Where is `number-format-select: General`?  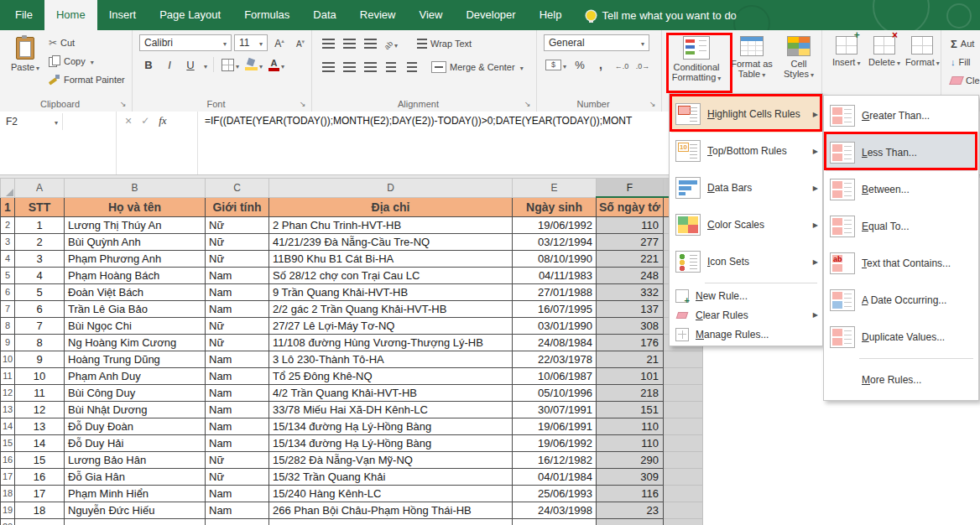
number-format-select: General is located at coordinates (597, 43).